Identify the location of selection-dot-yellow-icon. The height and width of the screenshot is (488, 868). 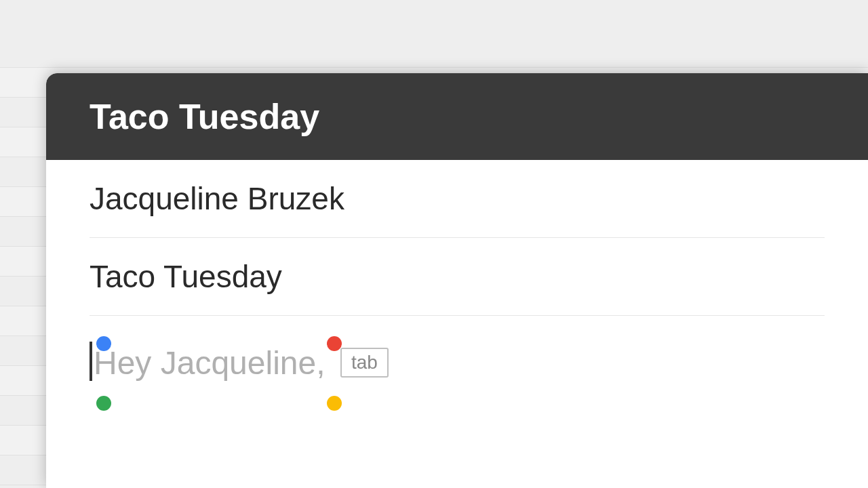
(334, 403).